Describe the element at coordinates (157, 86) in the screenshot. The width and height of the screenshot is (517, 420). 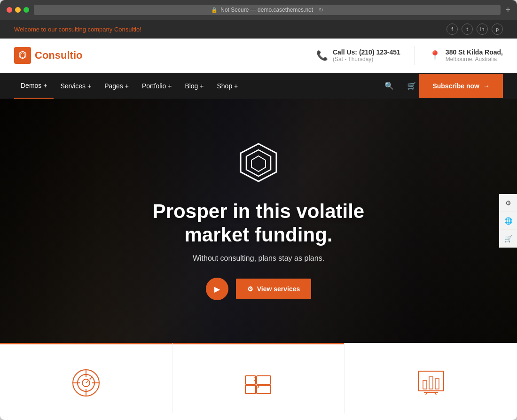
I see `nav-item-portfolio: Portfolio +` at that location.